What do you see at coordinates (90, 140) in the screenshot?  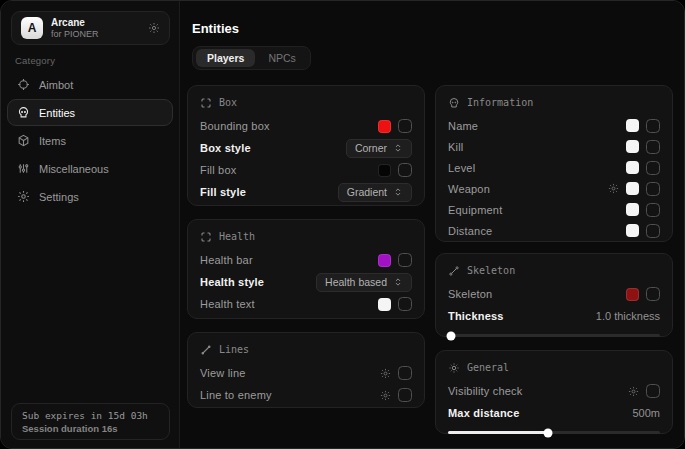 I see `sidebar-item-items: Items` at bounding box center [90, 140].